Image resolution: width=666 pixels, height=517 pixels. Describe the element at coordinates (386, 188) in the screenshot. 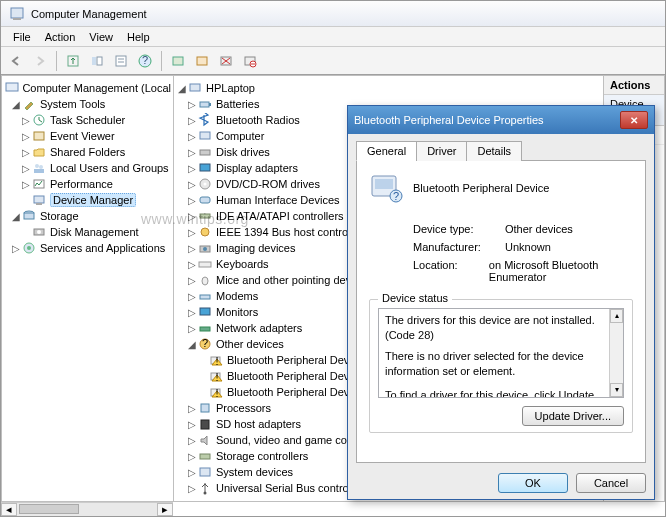

I see `device-large-icon: ?` at that location.